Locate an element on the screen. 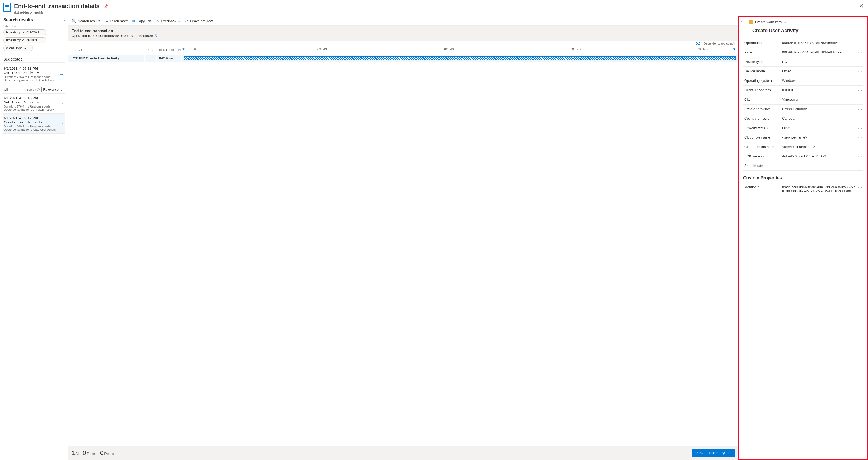 This screenshot has width=868, height=460. property-row: City Vancouver ··· is located at coordinates (803, 100).